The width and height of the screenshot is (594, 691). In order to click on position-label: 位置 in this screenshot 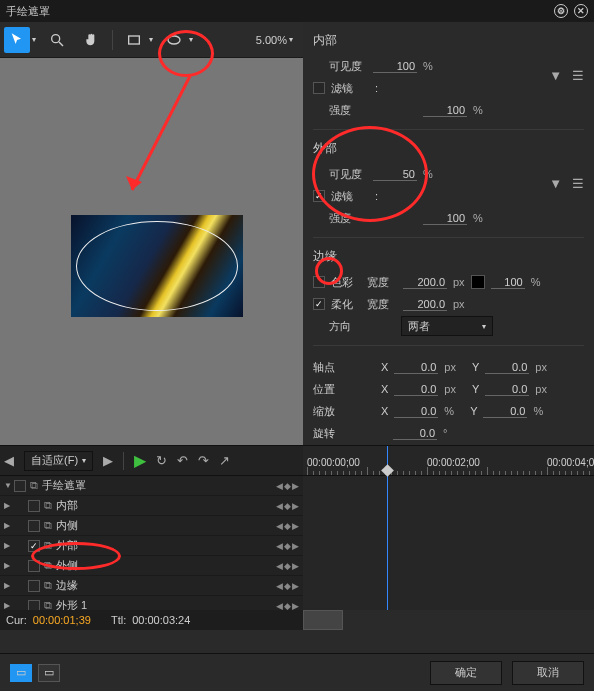, I will do `click(332, 390)`.